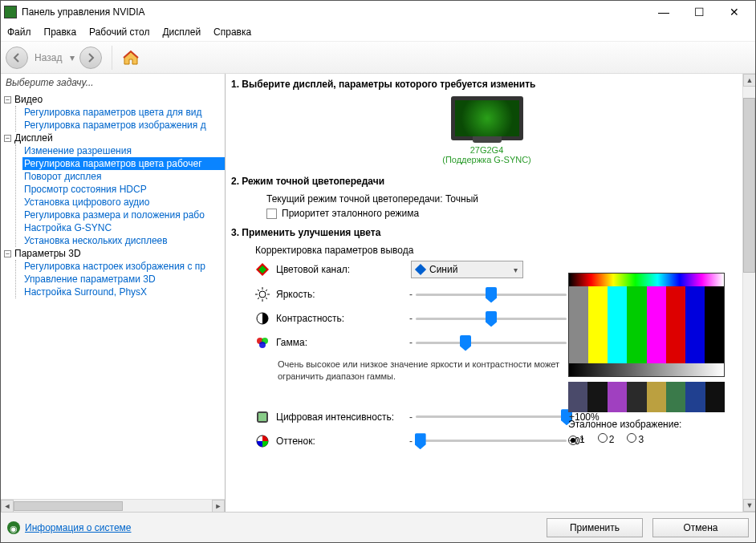  What do you see at coordinates (48, 58) in the screenshot?
I see `back-label: Назад` at bounding box center [48, 58].